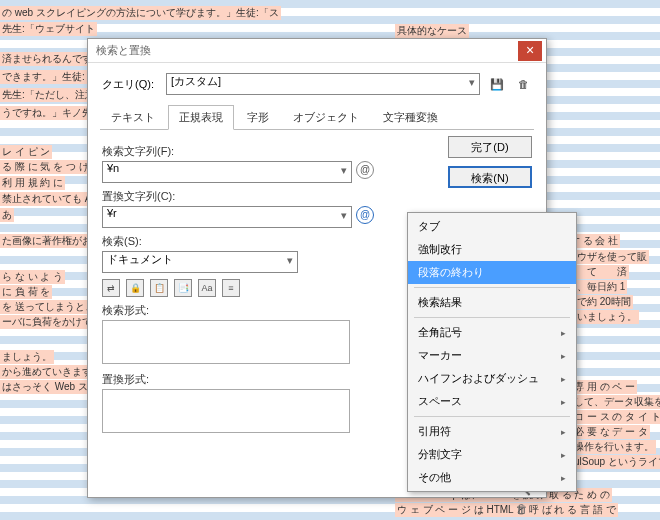 The image size is (660, 520). I want to click on menu-hyphens-dashes: ハイフンおよびダッシュ, so click(492, 378).